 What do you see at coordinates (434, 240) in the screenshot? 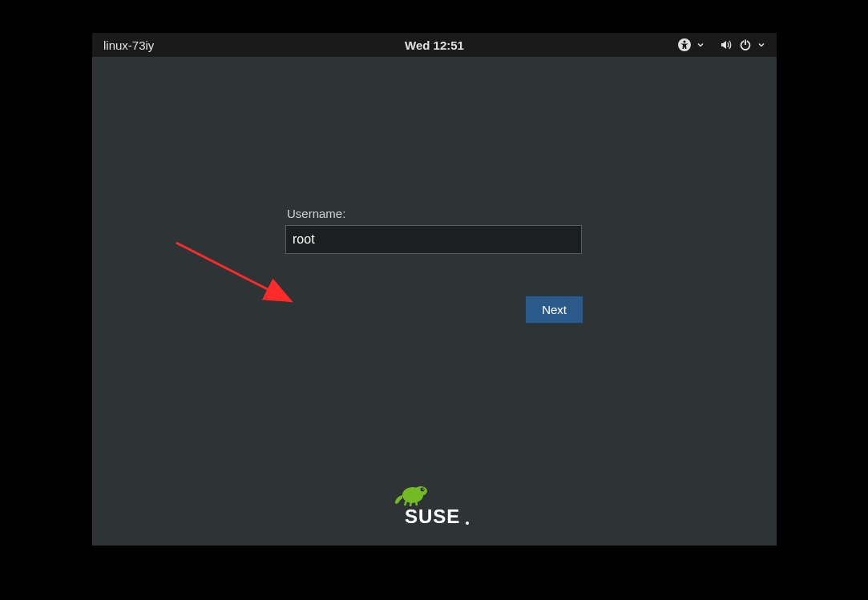
I see `username-input` at bounding box center [434, 240].